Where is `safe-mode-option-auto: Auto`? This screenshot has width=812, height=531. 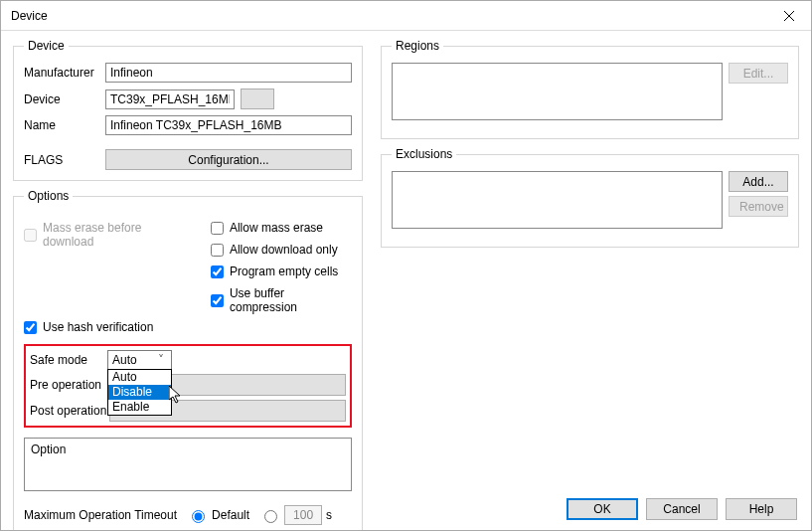
safe-mode-option-auto: Auto is located at coordinates (139, 378).